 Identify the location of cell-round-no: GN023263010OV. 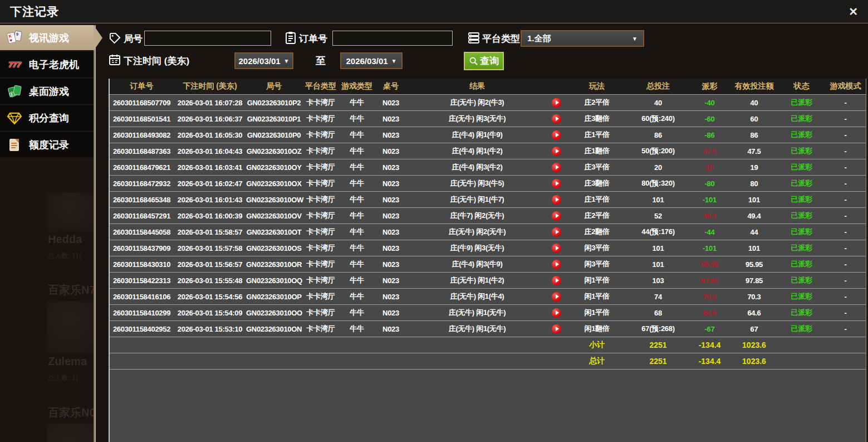
(274, 216).